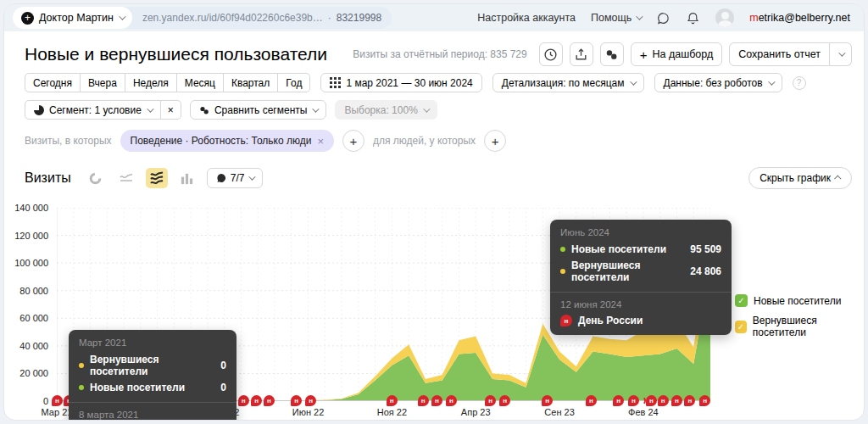 The height and width of the screenshot is (424, 868). What do you see at coordinates (73, 18) in the screenshot?
I see `counter-switcher: + Доктор Мартин` at bounding box center [73, 18].